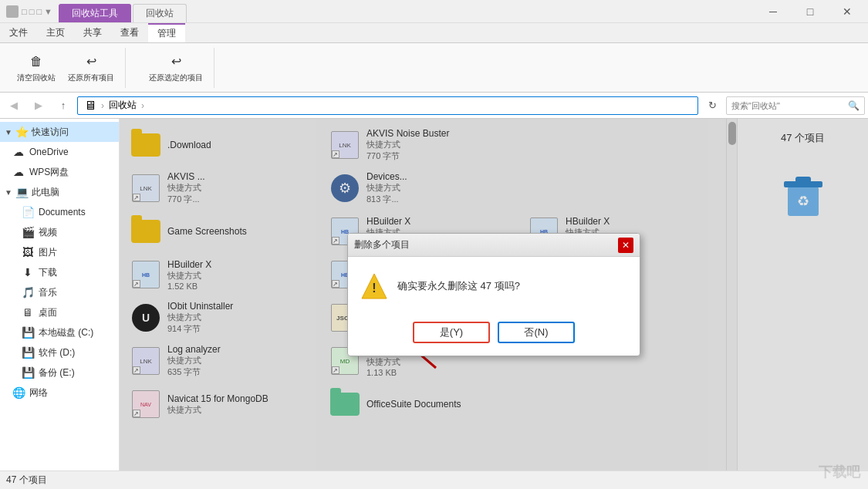 The height and width of the screenshot is (489, 868). What do you see at coordinates (536, 332) in the screenshot?
I see `dialog-no-button: 否(N)` at bounding box center [536, 332].